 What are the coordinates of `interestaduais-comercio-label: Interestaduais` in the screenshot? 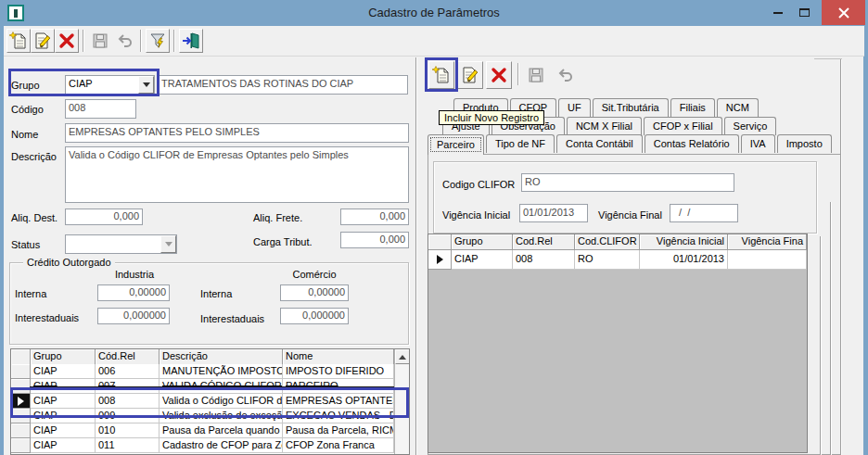 It's located at (232, 319).